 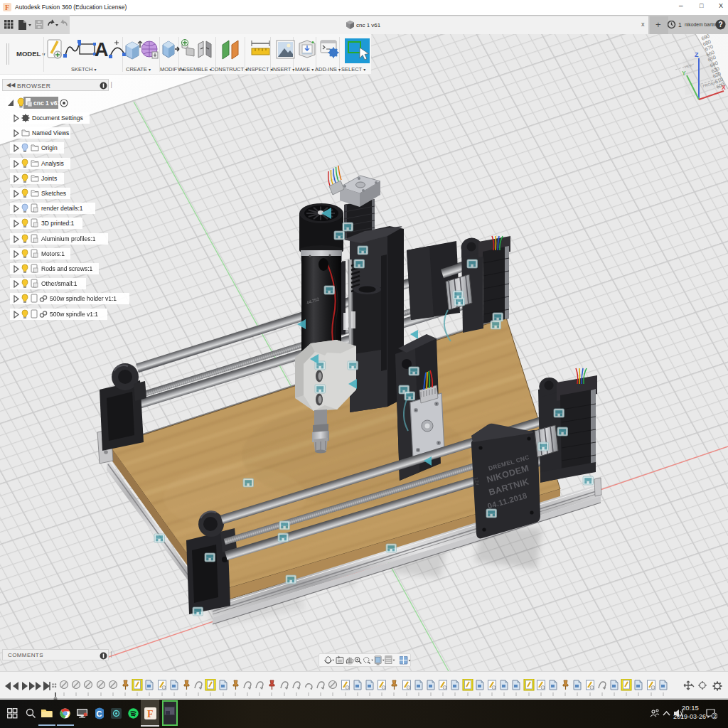 I want to click on svg-text: A, so click(x=102, y=50).